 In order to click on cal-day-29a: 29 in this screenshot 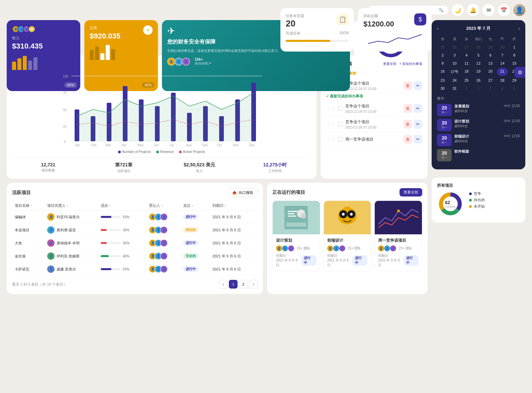, I will do `click(491, 47)`.